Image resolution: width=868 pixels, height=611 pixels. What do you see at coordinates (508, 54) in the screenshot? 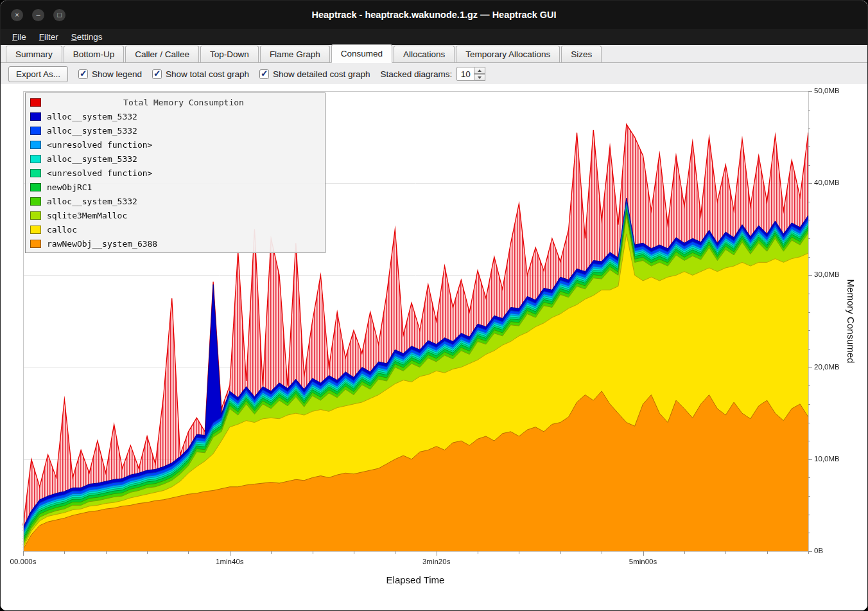
I see `tab-temporary-allocations: Temporary Allocations` at bounding box center [508, 54].